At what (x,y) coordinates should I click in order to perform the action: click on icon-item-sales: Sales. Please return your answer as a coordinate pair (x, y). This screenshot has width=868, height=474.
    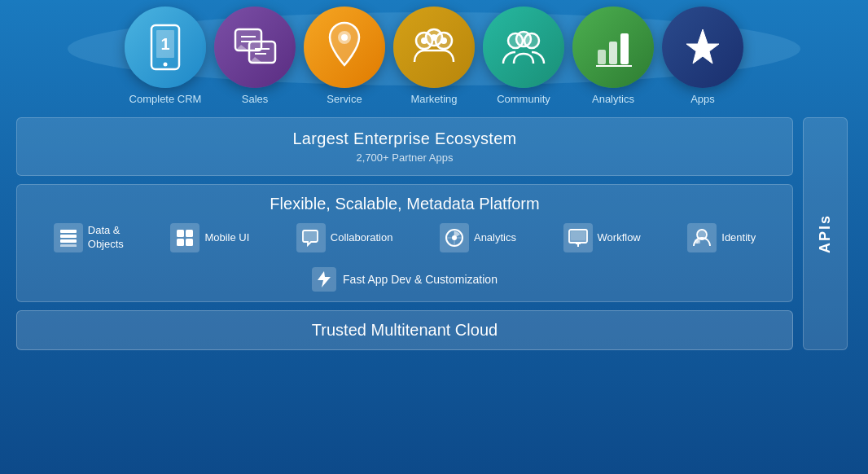
    Looking at the image, I should click on (255, 55).